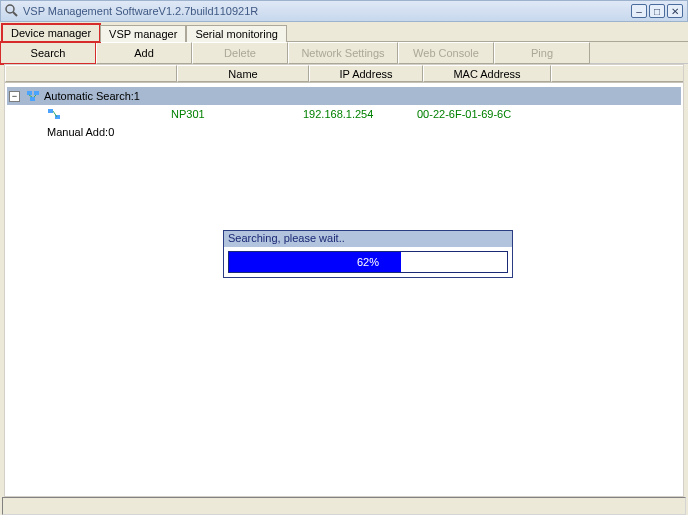  Describe the element at coordinates (14, 96) in the screenshot. I see `collapse-icon: −` at that location.